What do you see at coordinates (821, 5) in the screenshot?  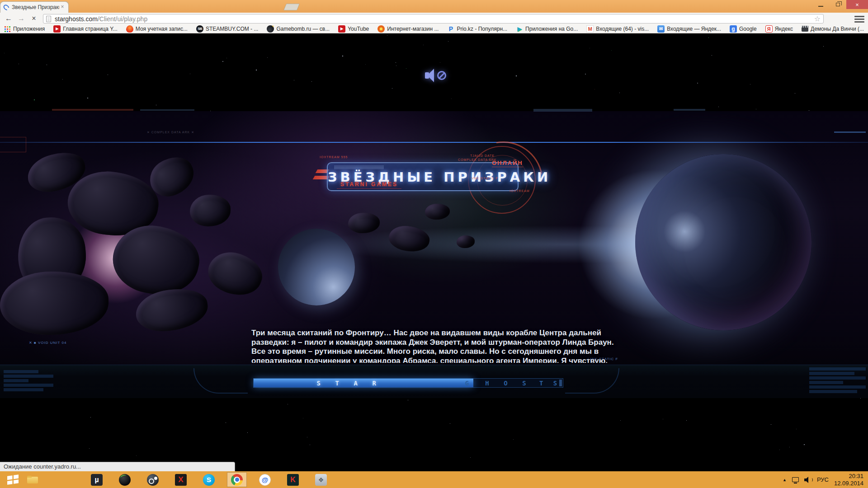 I see `minimize-button` at bounding box center [821, 5].